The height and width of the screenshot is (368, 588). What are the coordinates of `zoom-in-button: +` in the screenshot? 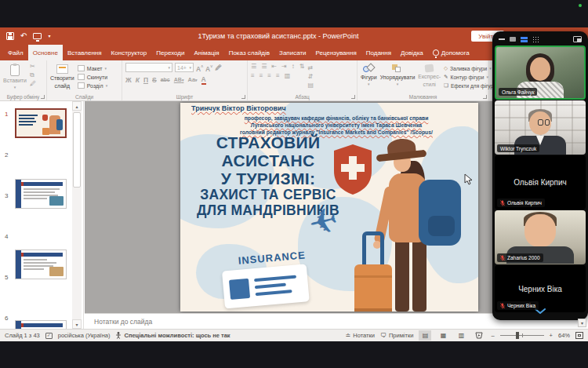 It's located at (551, 336).